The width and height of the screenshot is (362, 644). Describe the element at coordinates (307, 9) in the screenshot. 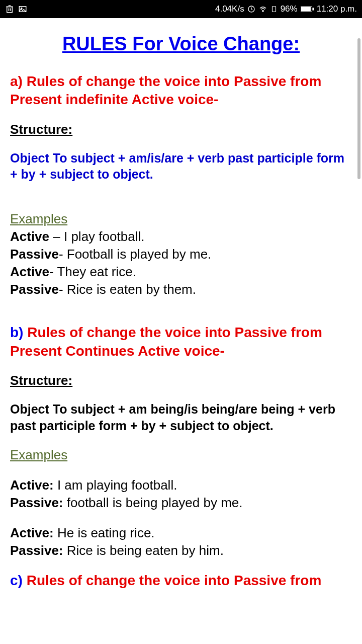

I see `battery-icon` at that location.